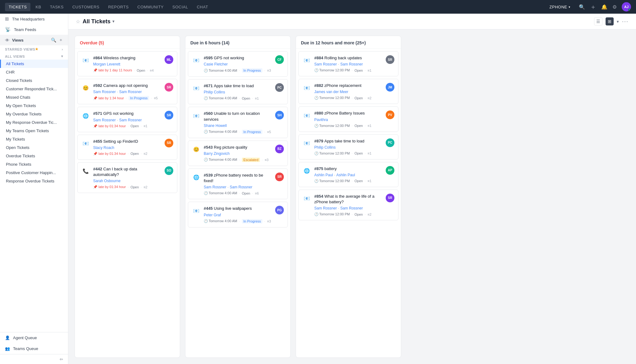  Describe the element at coordinates (390, 115) in the screenshot. I see `ticket-avatar: PV` at that location.